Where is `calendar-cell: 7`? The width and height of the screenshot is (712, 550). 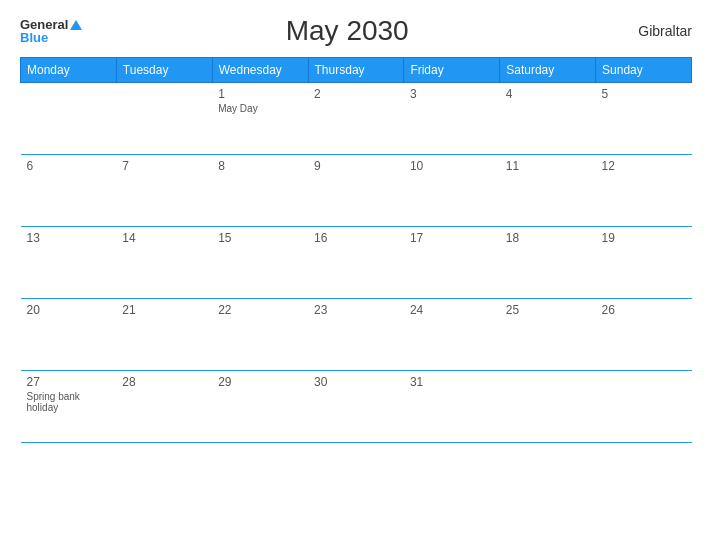
calendar-cell: 7 is located at coordinates (164, 191).